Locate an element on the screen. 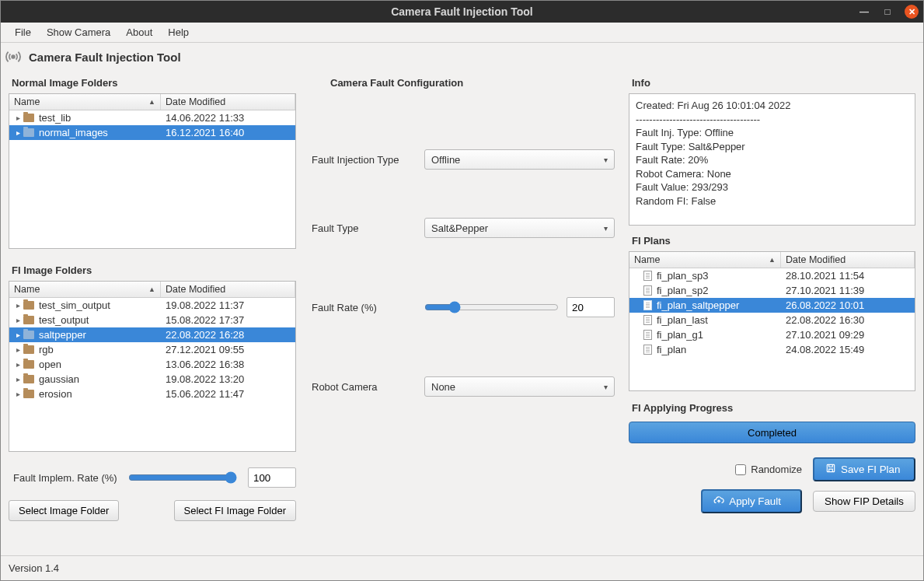 The width and height of the screenshot is (924, 581). fault-rate-slider is located at coordinates (491, 307).